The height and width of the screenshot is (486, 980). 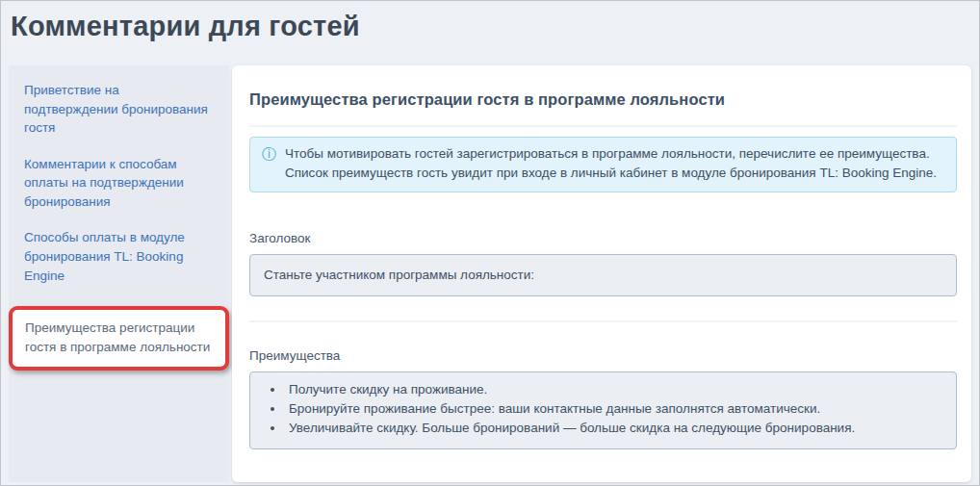 I want to click on benefits-list: Получите скидку на проживание. Бронируйт…, so click(x=603, y=410).